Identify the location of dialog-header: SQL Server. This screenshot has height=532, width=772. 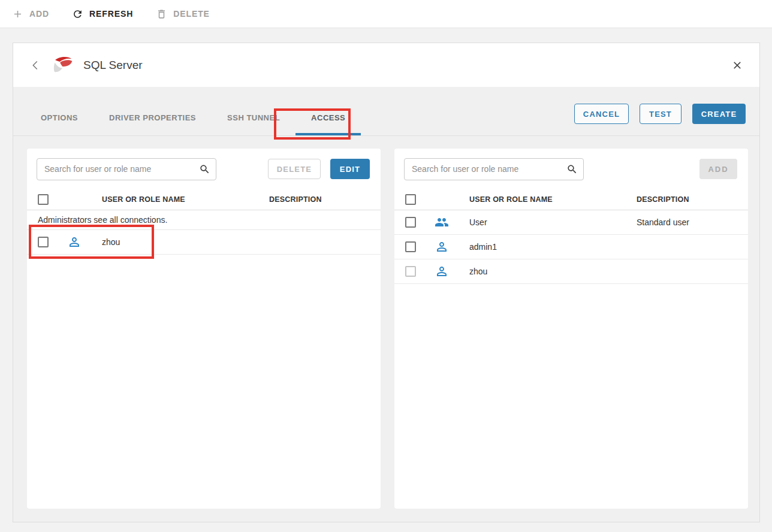
(386, 65).